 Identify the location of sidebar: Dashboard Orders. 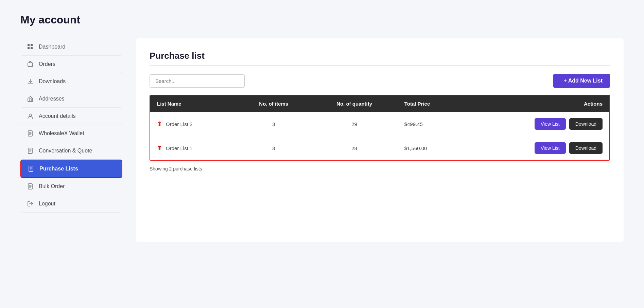
(71, 140).